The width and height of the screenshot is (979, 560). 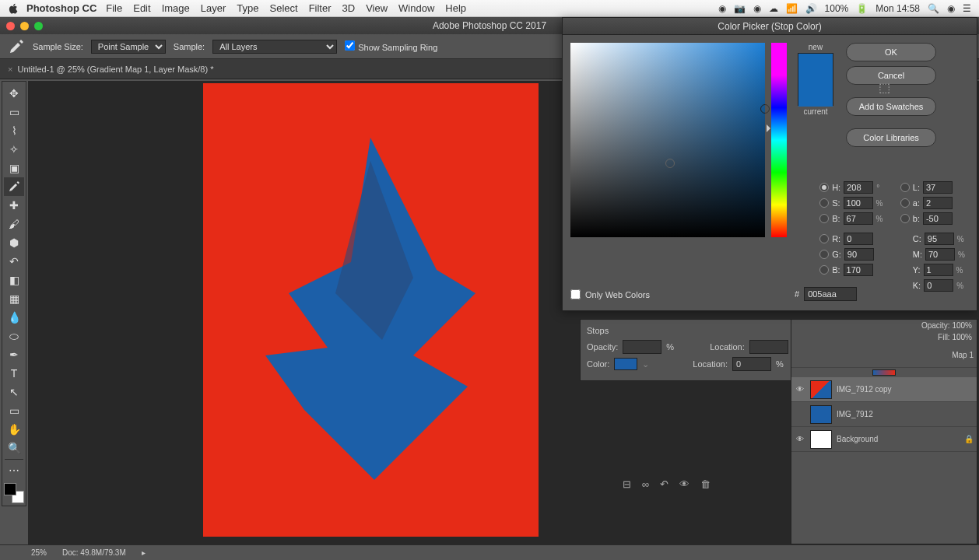 What do you see at coordinates (642, 347) in the screenshot?
I see `opacity-input` at bounding box center [642, 347].